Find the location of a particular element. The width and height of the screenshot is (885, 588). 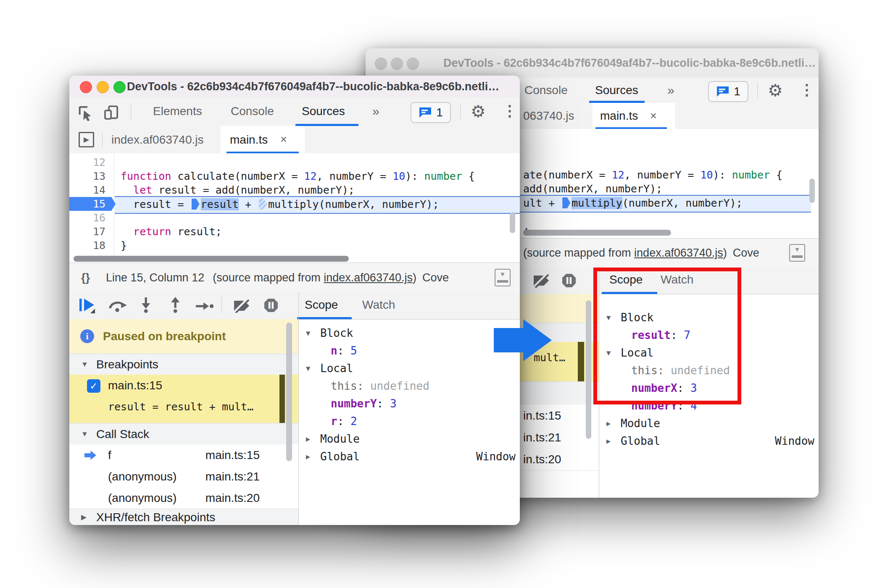

line-number: 16 is located at coordinates (87, 218).